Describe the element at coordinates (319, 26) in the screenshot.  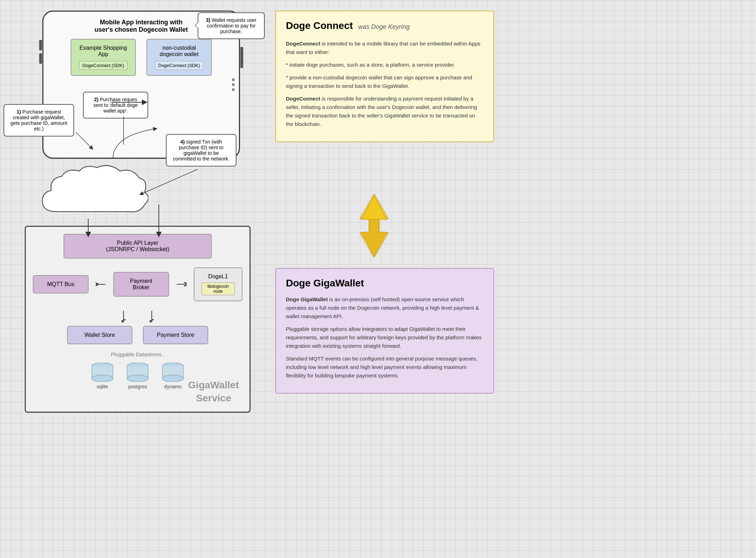
I see `panel-top-title: Doge Connect` at that location.